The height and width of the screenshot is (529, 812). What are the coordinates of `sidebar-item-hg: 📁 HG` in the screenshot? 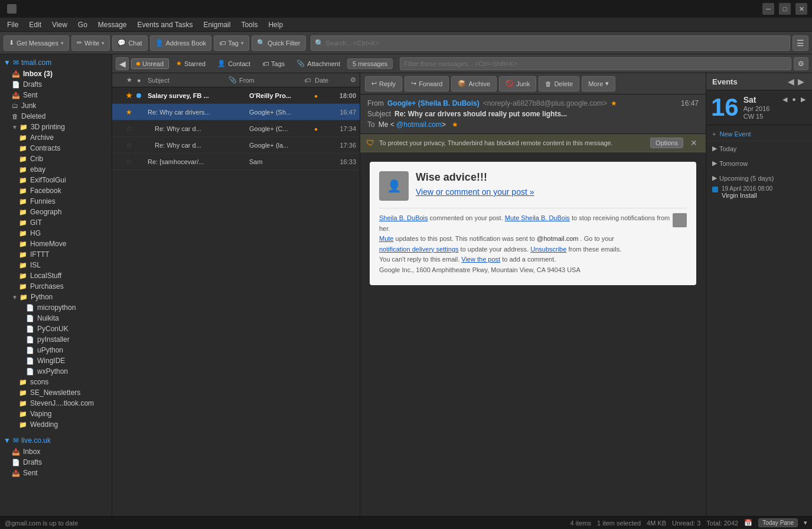 It's located at (56, 233).